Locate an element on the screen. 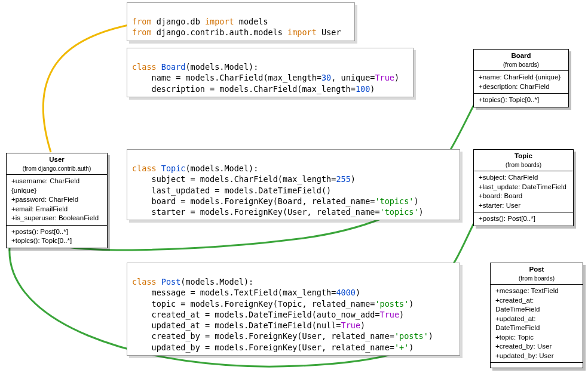  code-line: subject = models.CharField(max_length=25… is located at coordinates (244, 179).